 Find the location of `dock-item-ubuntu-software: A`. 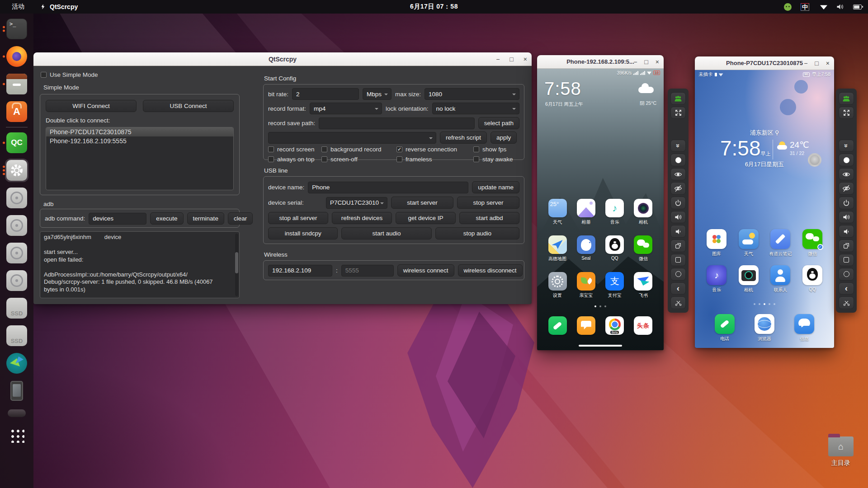

dock-item-ubuntu-software: A is located at coordinates (17, 112).